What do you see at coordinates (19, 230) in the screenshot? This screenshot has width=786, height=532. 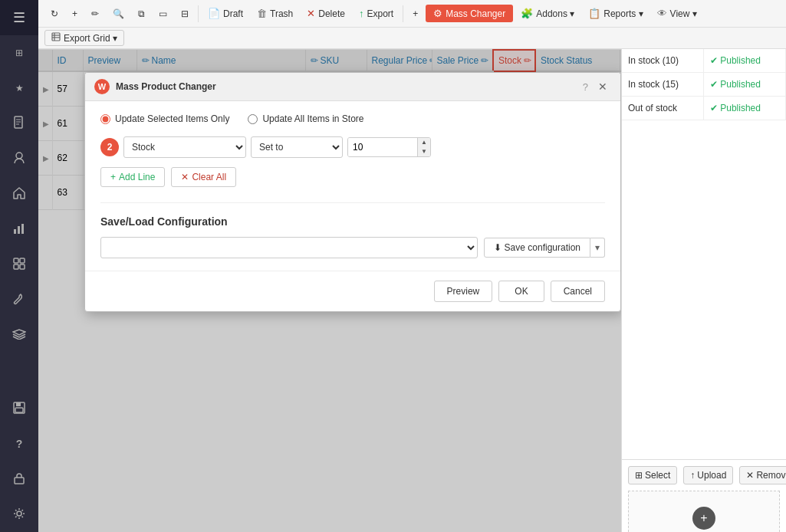 I see `chart-icon` at bounding box center [19, 230].